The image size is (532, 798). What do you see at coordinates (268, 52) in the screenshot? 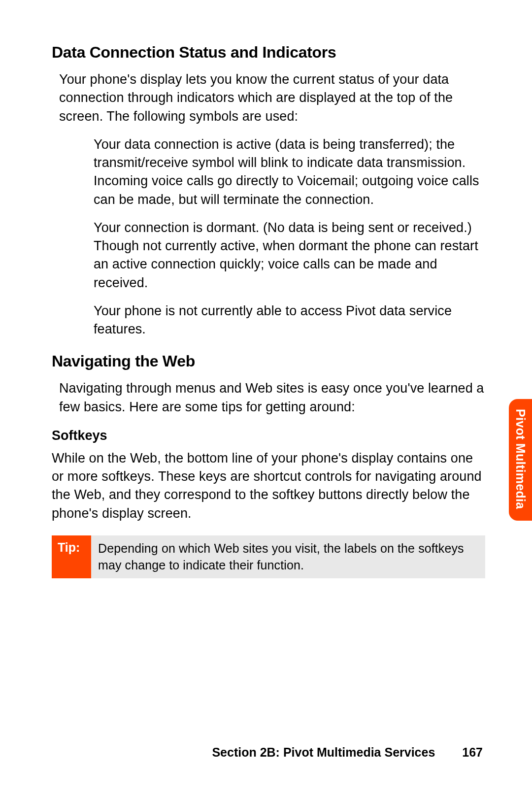
I see `heading-data-connection: Data Connection Status and Indicators` at bounding box center [268, 52].